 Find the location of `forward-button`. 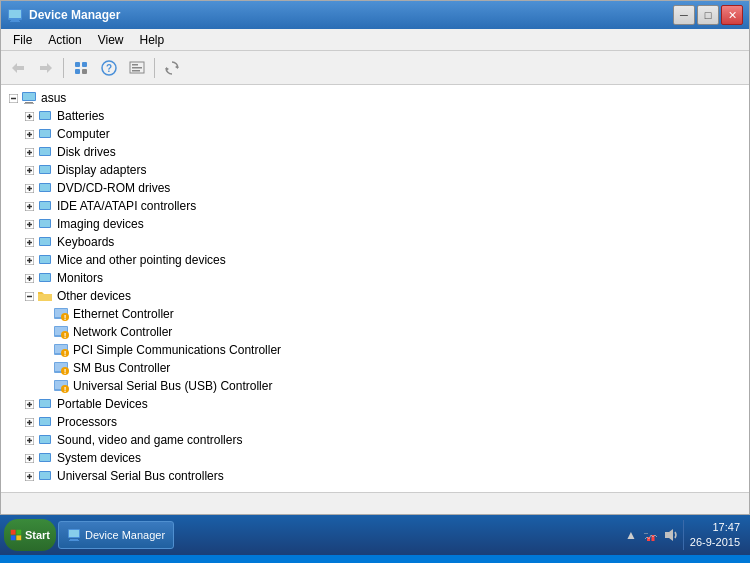

forward-button is located at coordinates (46, 68).